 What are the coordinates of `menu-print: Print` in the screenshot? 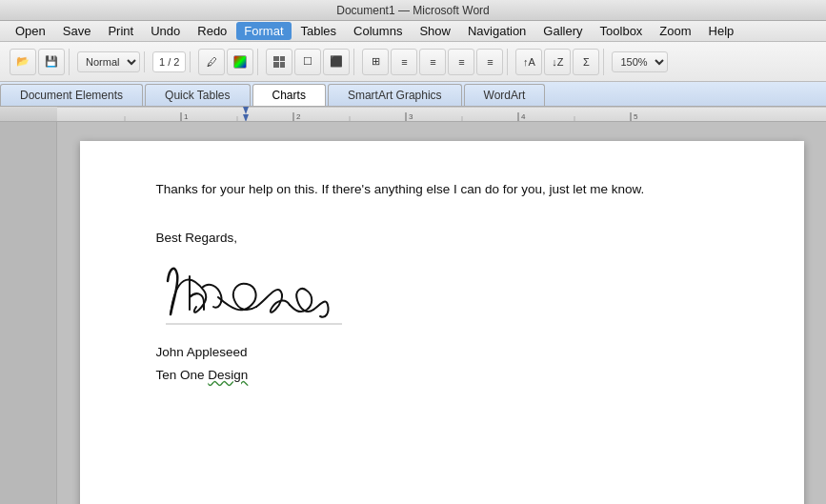 It's located at (120, 30).